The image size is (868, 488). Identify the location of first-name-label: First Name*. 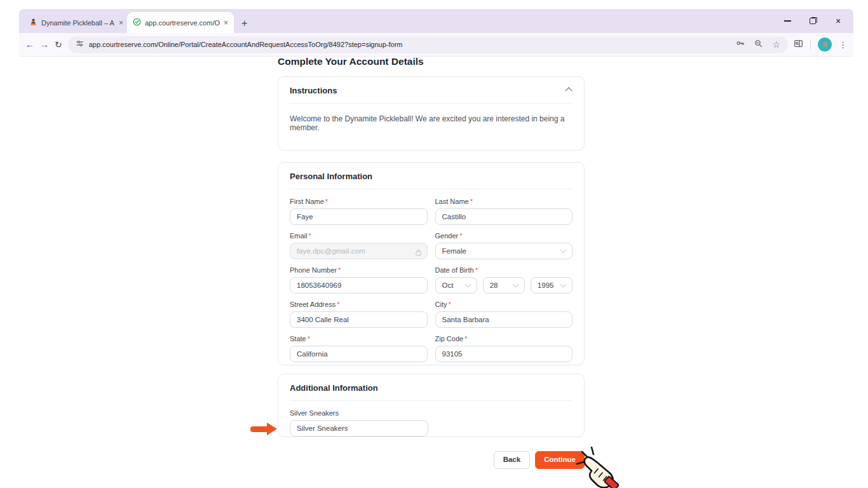
(358, 201).